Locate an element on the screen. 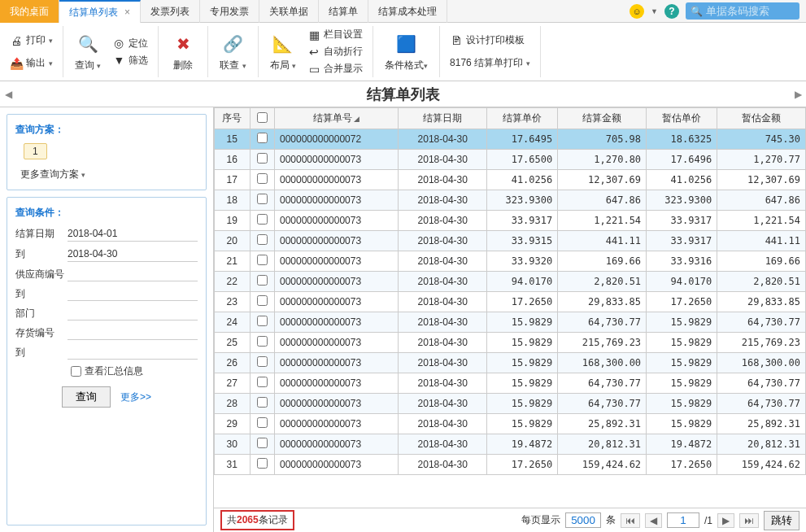  last-page-button: ⏭ is located at coordinates (749, 521).